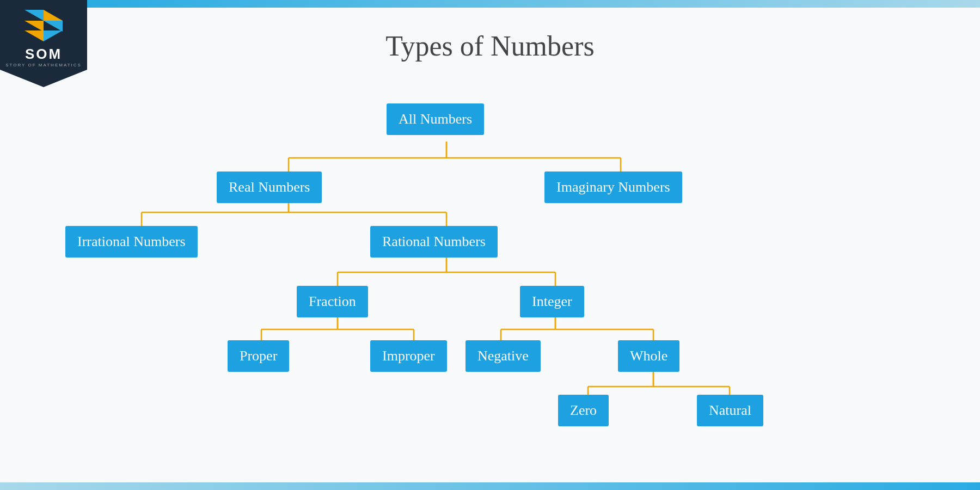 The height and width of the screenshot is (490, 980). I want to click on page-title: Types of Numbers, so click(490, 46).